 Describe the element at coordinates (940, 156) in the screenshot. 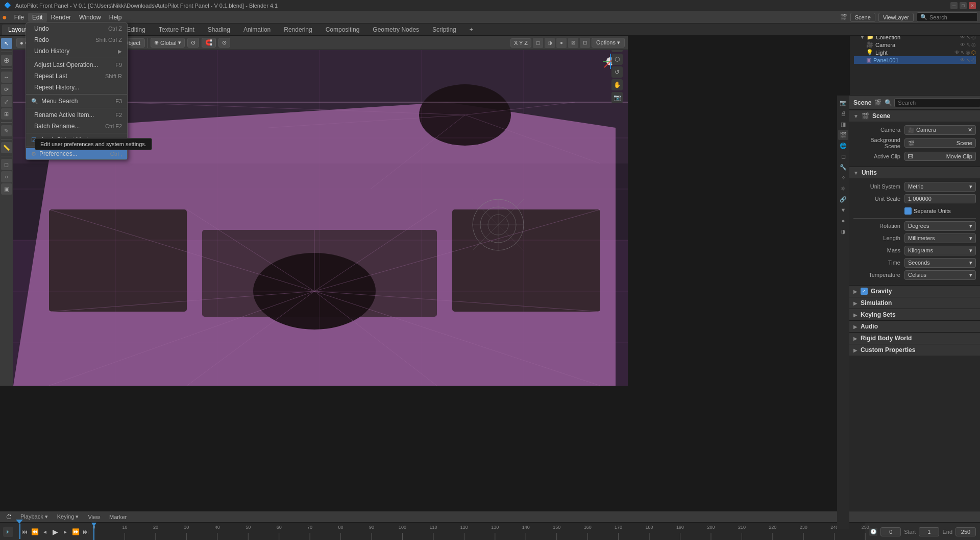

I see `active-clip-selector: 🎞 Movie Clip` at that location.